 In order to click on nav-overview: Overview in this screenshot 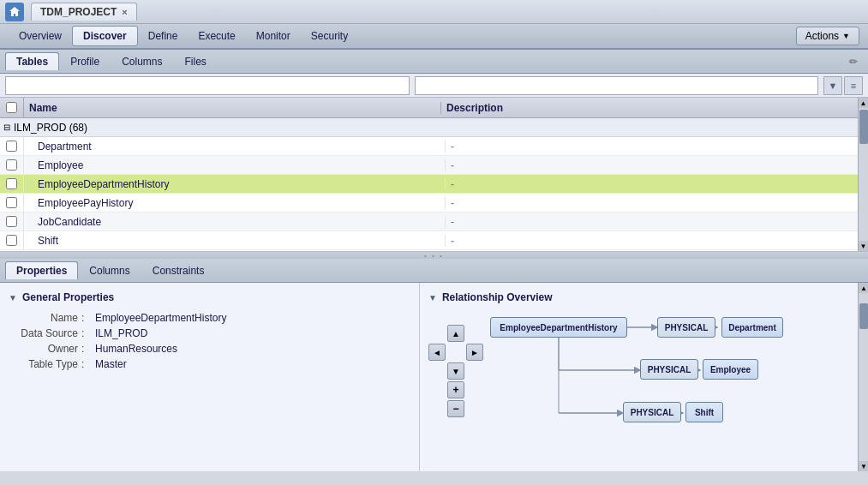, I will do `click(40, 36)`.